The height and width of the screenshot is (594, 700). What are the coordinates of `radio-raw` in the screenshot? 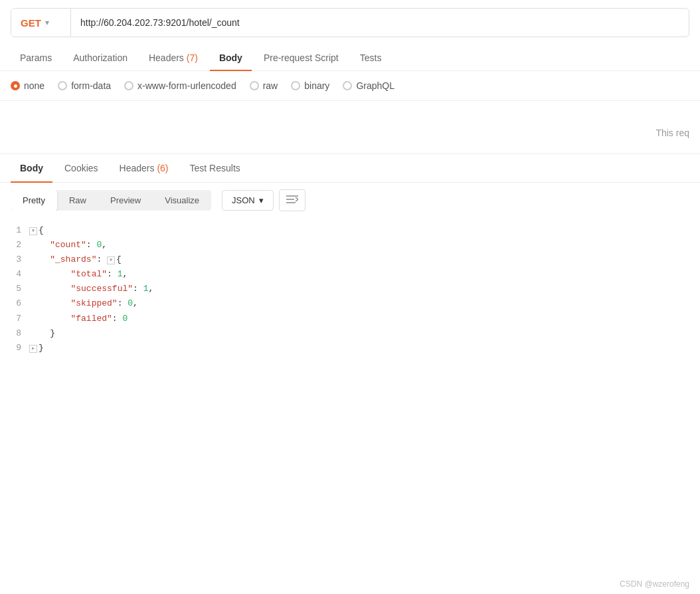 It's located at (254, 86).